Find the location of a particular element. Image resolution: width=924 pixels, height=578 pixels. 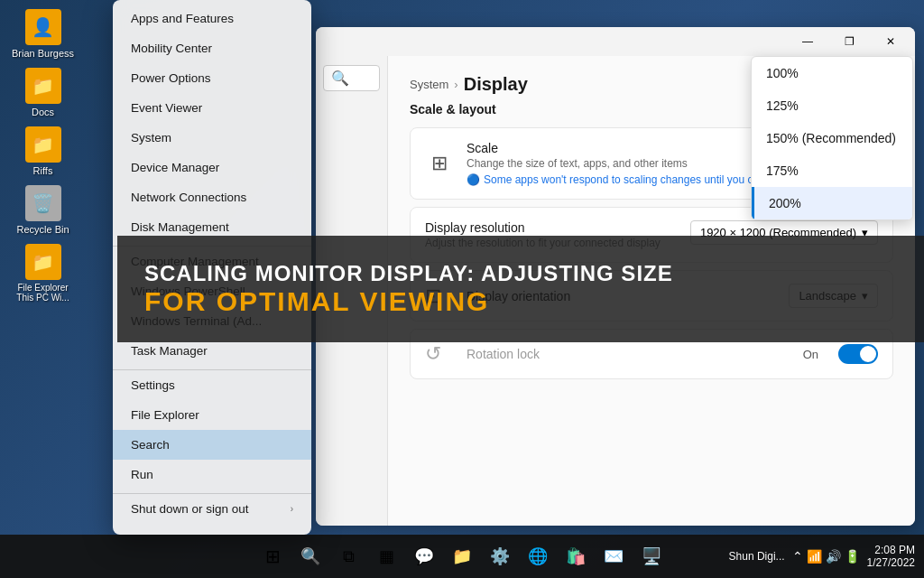

search-icon: 🔍 is located at coordinates (340, 78).